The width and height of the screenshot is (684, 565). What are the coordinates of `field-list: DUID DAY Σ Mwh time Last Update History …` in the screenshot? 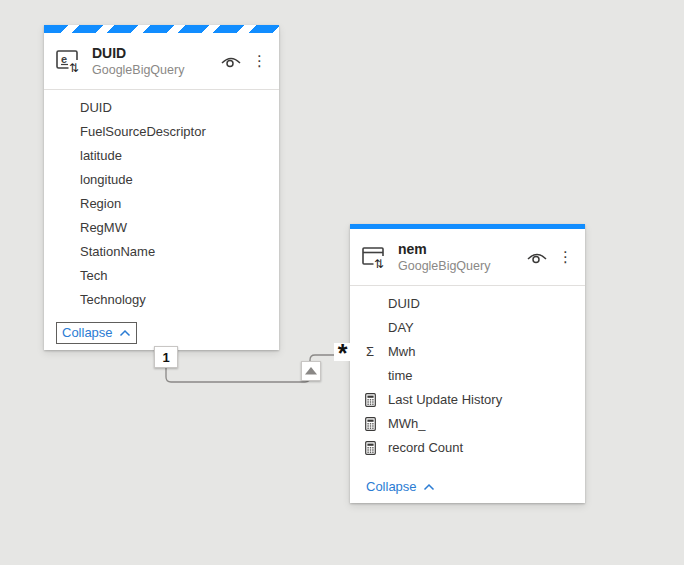 It's located at (468, 373).